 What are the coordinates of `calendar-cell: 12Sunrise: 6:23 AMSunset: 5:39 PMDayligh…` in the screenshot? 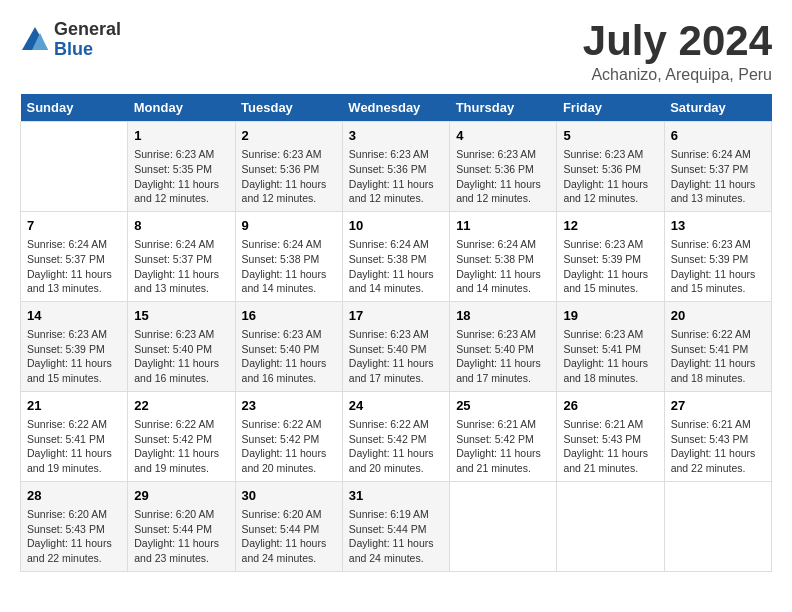 It's located at (610, 256).